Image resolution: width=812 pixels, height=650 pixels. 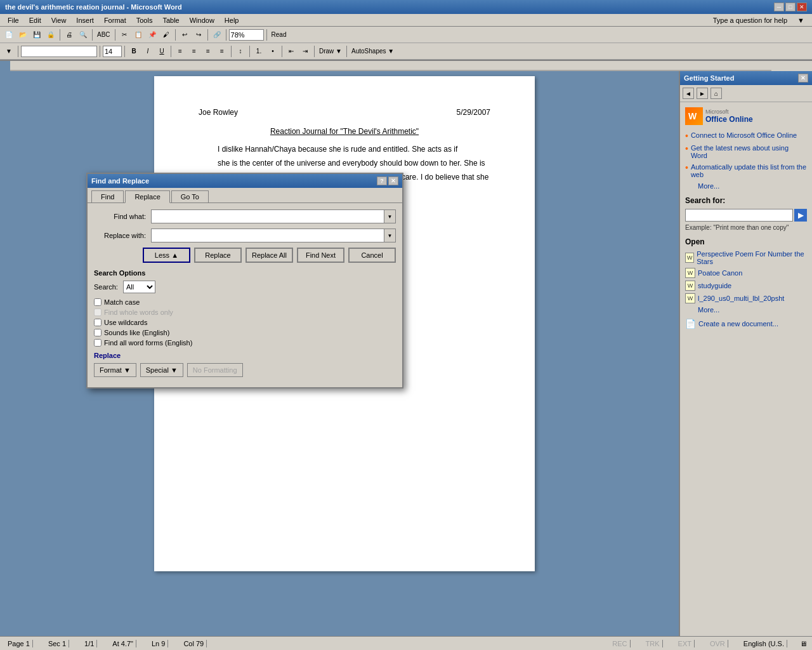 What do you see at coordinates (746, 258) in the screenshot?
I see `open-item-1: W Perspective Poem For Number the Stars` at bounding box center [746, 258].